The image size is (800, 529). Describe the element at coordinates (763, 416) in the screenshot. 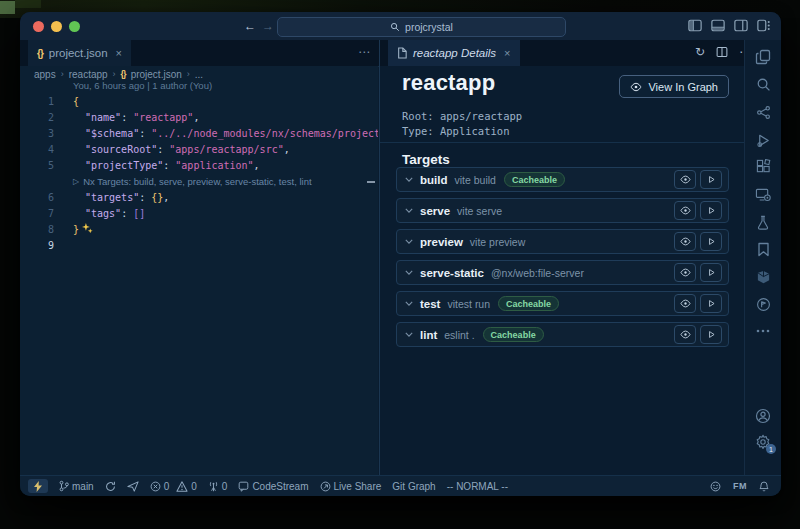

I see `account-icon` at that location.